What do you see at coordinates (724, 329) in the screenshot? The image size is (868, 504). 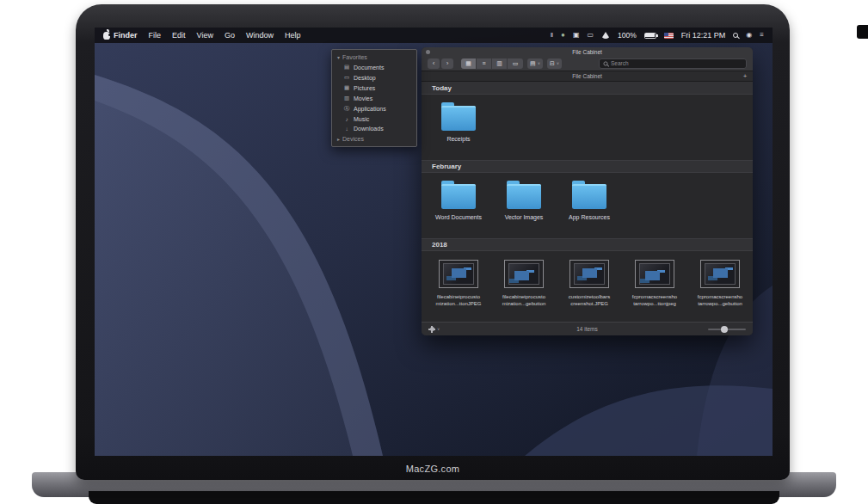 I see `slider-knob` at bounding box center [724, 329].